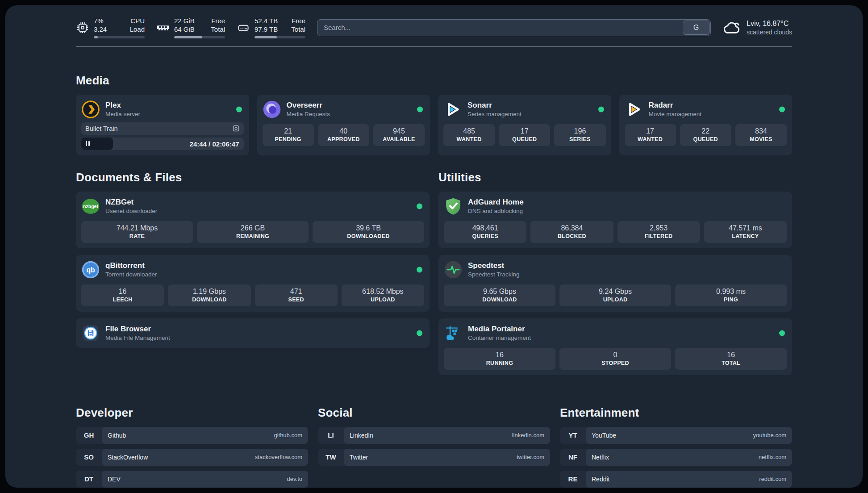 The width and height of the screenshot is (868, 493). What do you see at coordinates (434, 80) in the screenshot?
I see `section-title-media: Media` at bounding box center [434, 80].